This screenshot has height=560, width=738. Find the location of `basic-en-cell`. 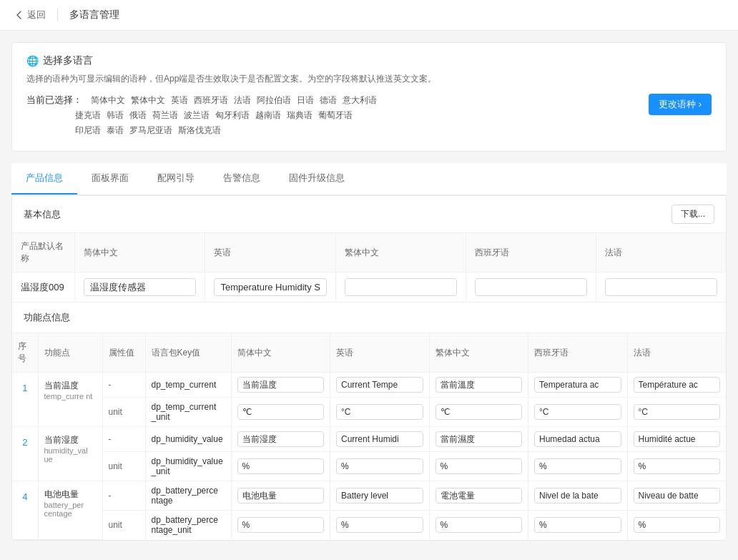

basic-en-cell is located at coordinates (270, 288).